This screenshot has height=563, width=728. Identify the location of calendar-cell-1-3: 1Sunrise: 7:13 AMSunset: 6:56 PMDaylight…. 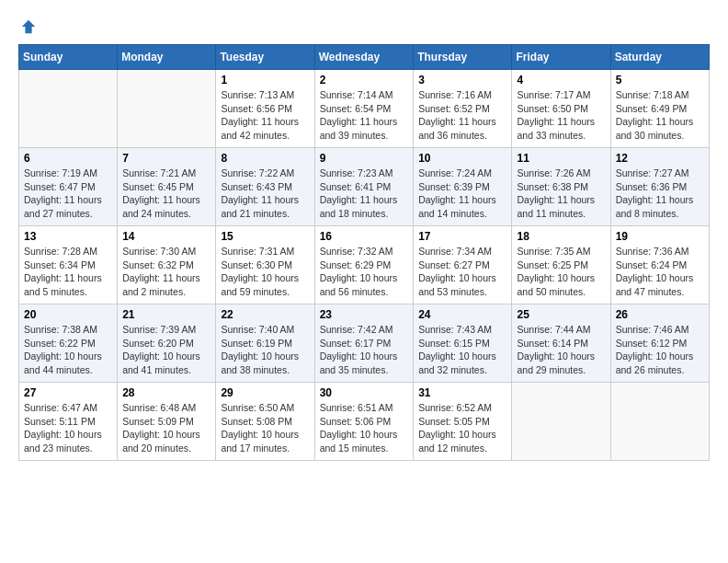
(265, 109).